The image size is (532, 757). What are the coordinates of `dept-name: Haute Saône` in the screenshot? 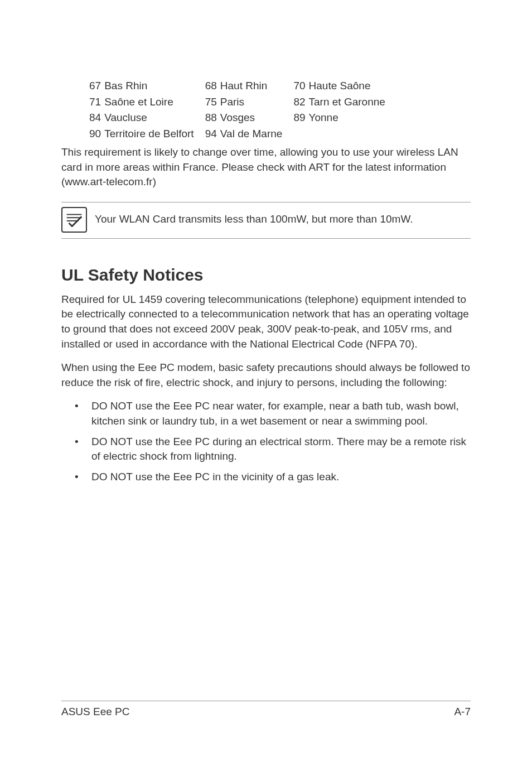 It's located at (349, 86).